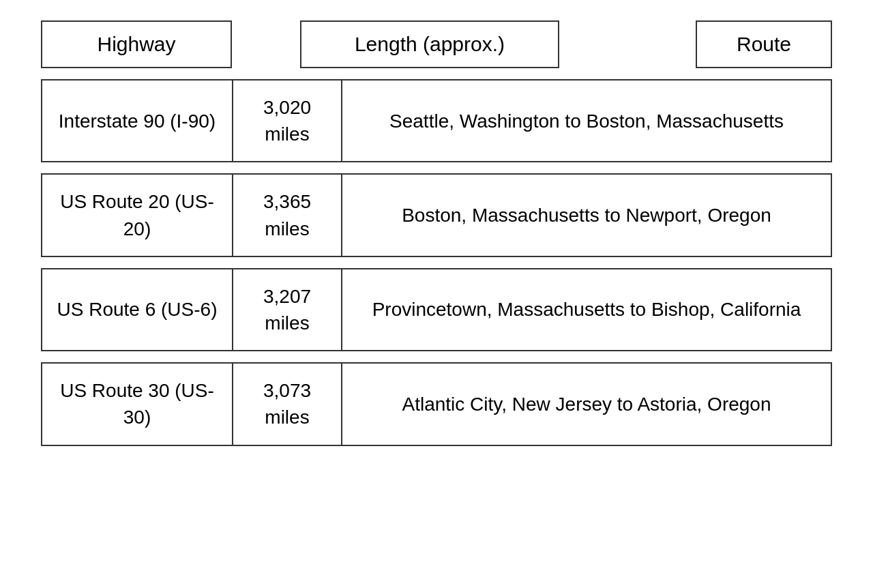 Image resolution: width=873 pixels, height=588 pixels. I want to click on table-row: US Route 20 (US-20) 3,365 miles Boston, …, so click(436, 215).